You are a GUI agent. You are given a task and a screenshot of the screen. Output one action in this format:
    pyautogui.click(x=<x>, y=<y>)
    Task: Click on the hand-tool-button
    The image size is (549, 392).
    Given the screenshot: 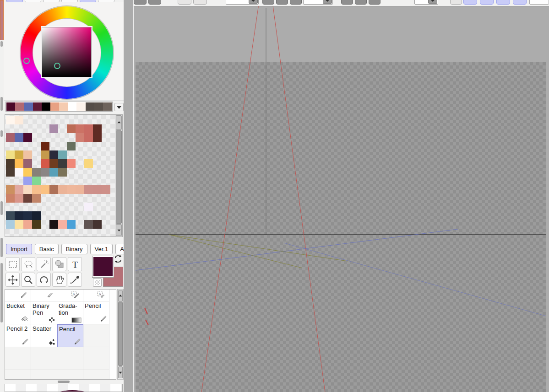 What is the action you would take?
    pyautogui.click(x=60, y=280)
    